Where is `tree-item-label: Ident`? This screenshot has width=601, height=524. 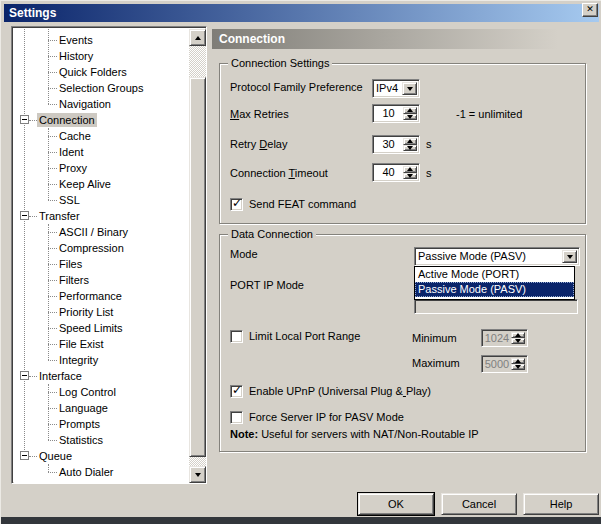
tree-item-label: Ident is located at coordinates (71, 152).